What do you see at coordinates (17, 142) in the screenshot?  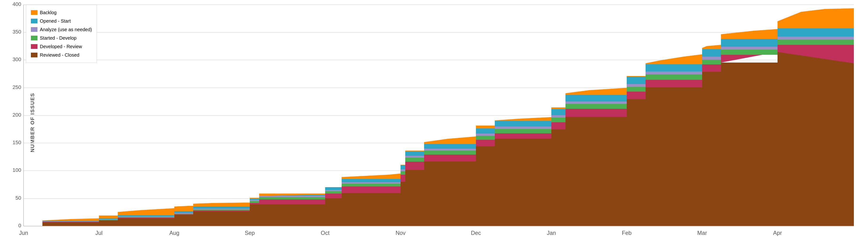 I see `svg-text: 150` at bounding box center [17, 142].